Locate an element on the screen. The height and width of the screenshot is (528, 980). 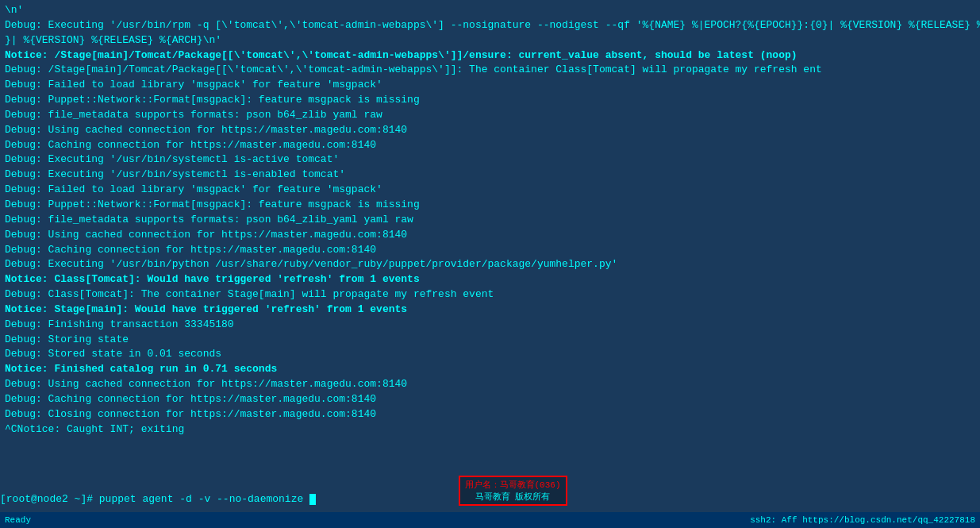
status-bar: Ready ssh2: Aff https://blog.csdn.net/qq… is located at coordinates (490, 520).